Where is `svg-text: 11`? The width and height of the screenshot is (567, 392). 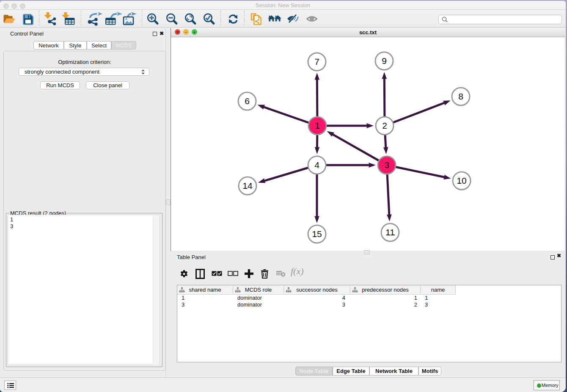
svg-text: 11 is located at coordinates (390, 232).